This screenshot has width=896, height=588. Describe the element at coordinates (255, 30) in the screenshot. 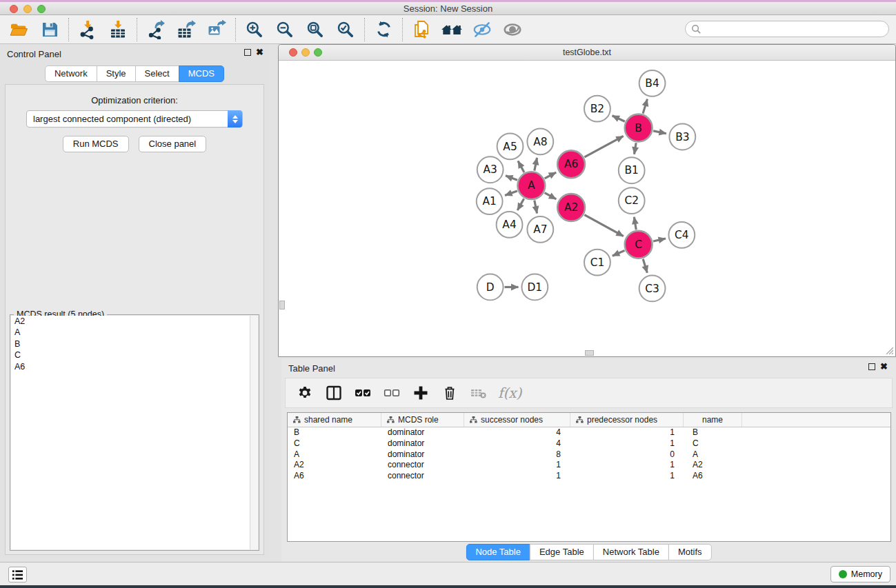

I see `zoom-in-icon` at that location.